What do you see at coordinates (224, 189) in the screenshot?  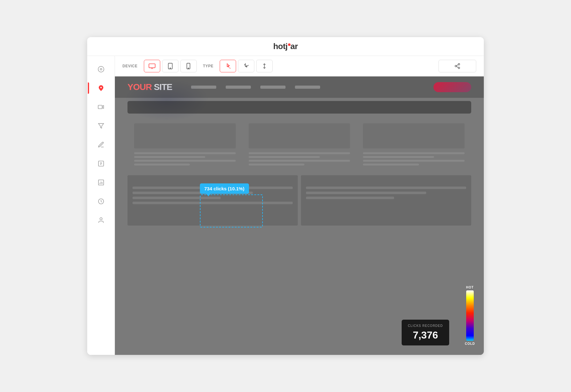 I see `click-tooltip: 734 clicks (10.1%)` at bounding box center [224, 189].